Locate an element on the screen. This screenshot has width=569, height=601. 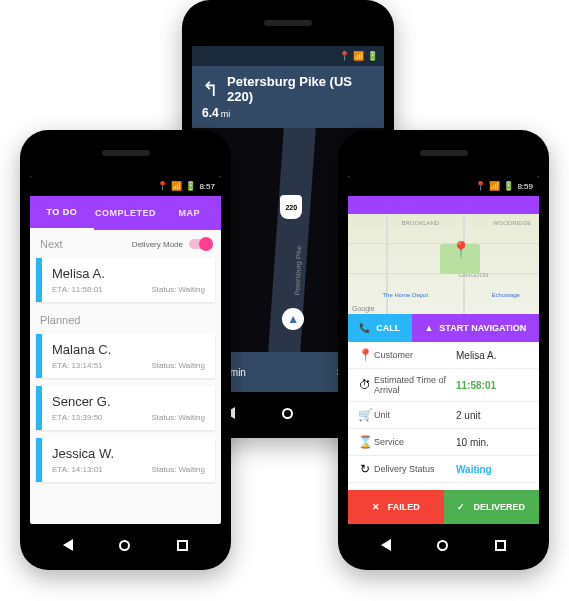
road-label: Petersburg Pike is located at coordinates (298, 270).